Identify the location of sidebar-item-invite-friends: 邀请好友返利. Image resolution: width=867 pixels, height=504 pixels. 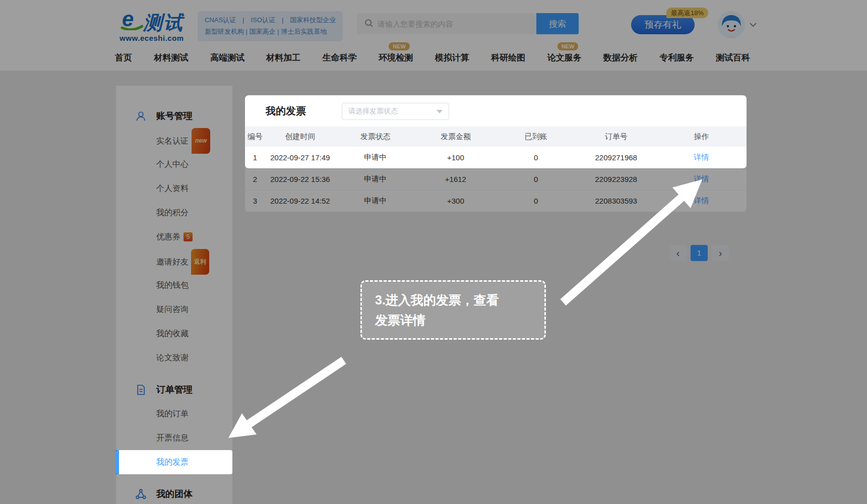
(174, 261).